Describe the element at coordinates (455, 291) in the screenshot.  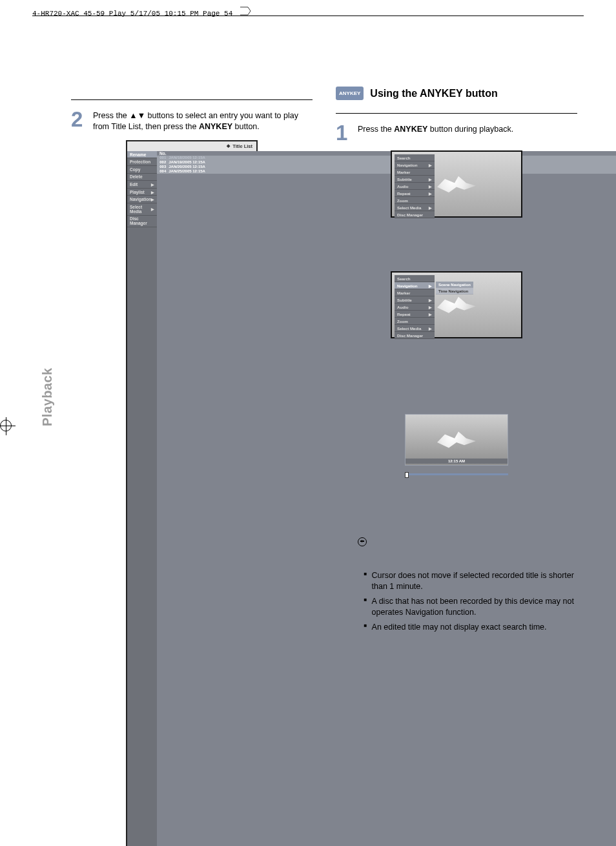
I see `submenu-time-nav: Time Navigation` at that location.